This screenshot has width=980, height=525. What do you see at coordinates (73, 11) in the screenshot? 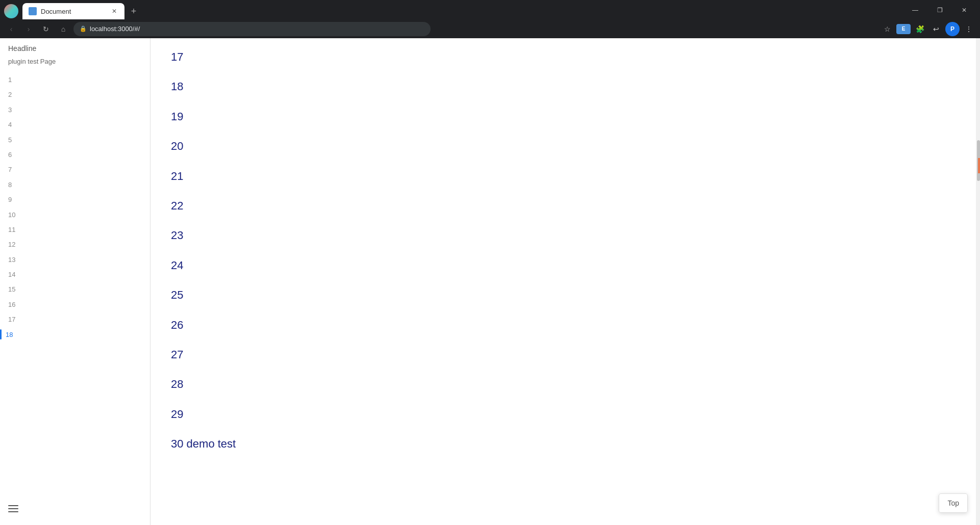
I see `tab-title: Document` at bounding box center [73, 11].